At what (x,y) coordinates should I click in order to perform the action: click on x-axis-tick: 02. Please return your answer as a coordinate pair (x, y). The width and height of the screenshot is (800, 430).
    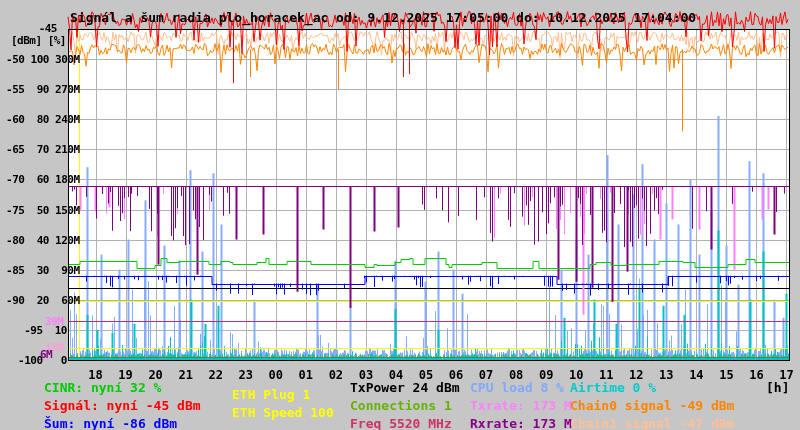
    Looking at the image, I should click on (336, 375).